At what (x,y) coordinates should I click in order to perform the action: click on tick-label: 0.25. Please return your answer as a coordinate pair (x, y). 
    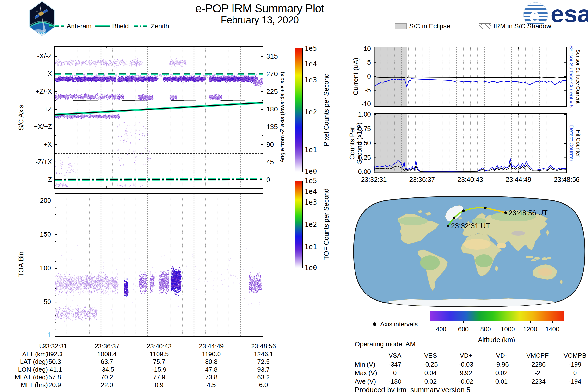
    Looking at the image, I should click on (359, 158).